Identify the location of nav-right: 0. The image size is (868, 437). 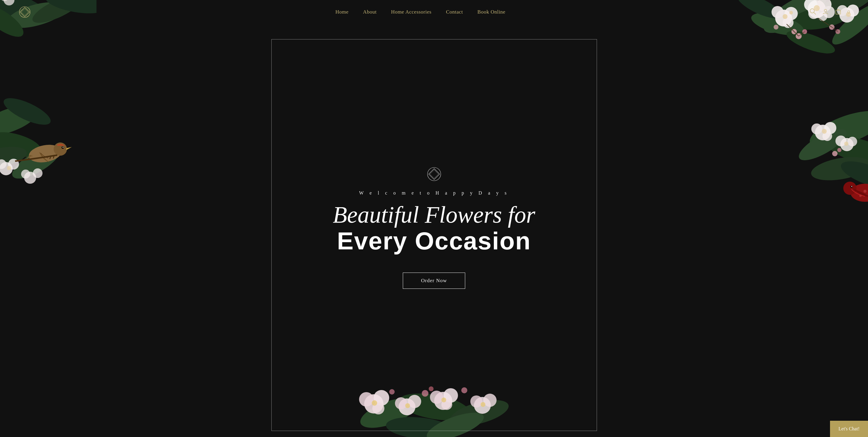
(830, 12).